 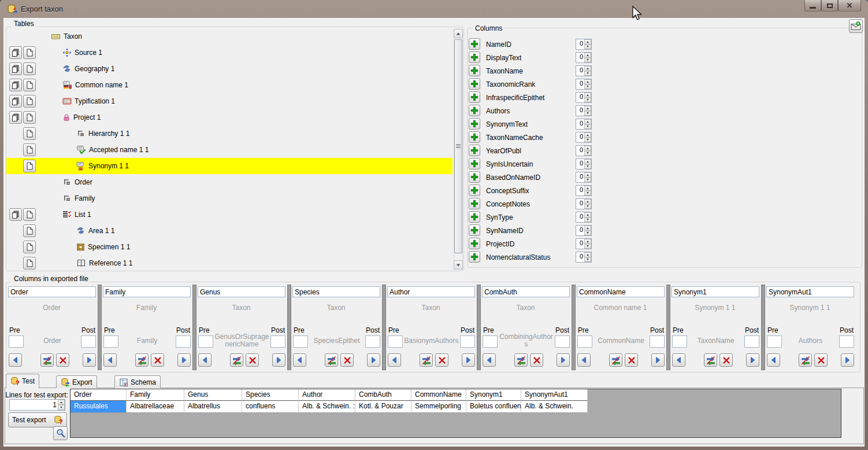 I want to click on grid-cell: Kotl. & Pouzar, so click(x=384, y=407).